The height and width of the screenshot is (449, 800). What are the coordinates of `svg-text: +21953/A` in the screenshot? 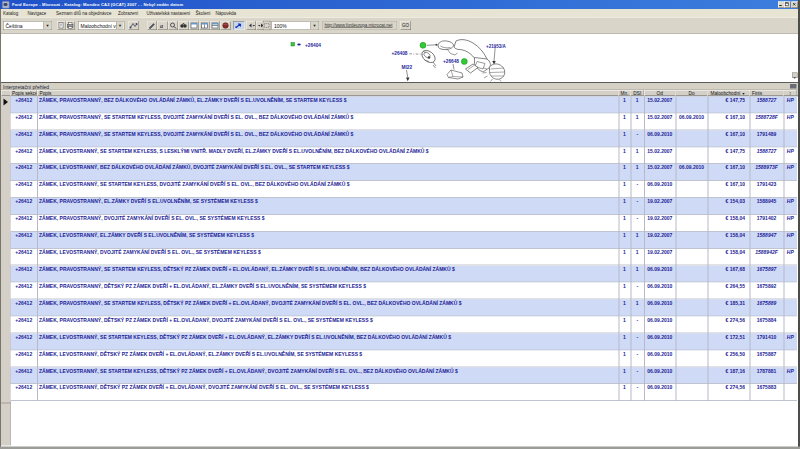 It's located at (496, 46).